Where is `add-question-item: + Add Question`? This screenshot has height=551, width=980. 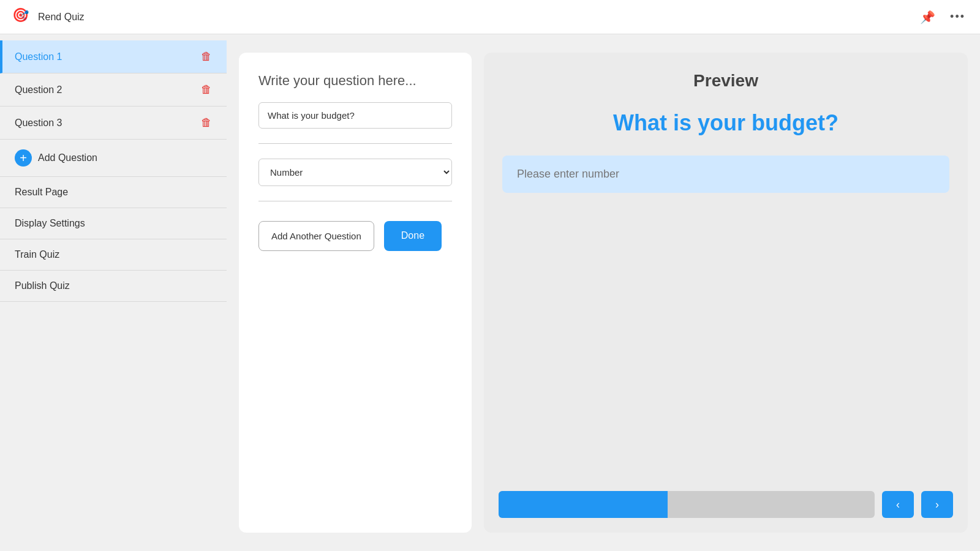
add-question-item: + Add Question is located at coordinates (113, 158).